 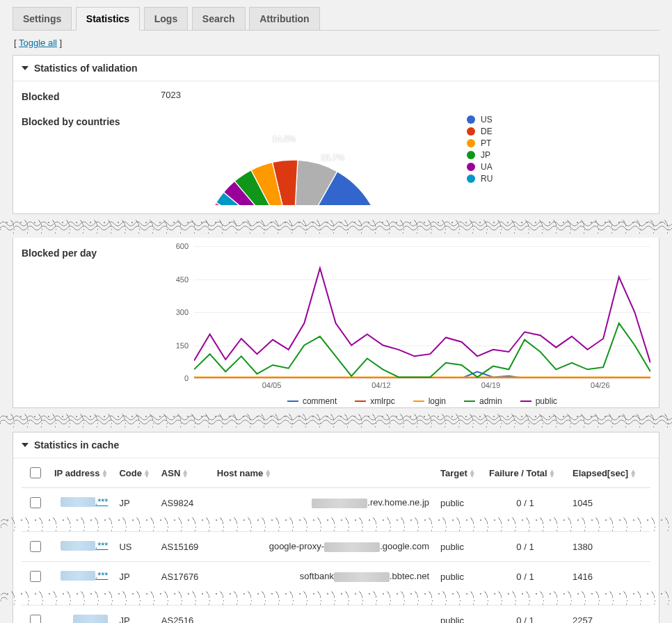 What do you see at coordinates (285, 18) in the screenshot?
I see `tab-attribution: Attribution` at bounding box center [285, 18].